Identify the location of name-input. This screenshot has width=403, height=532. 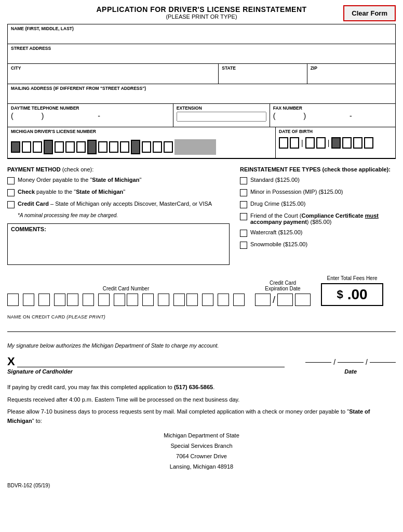
(202, 36).